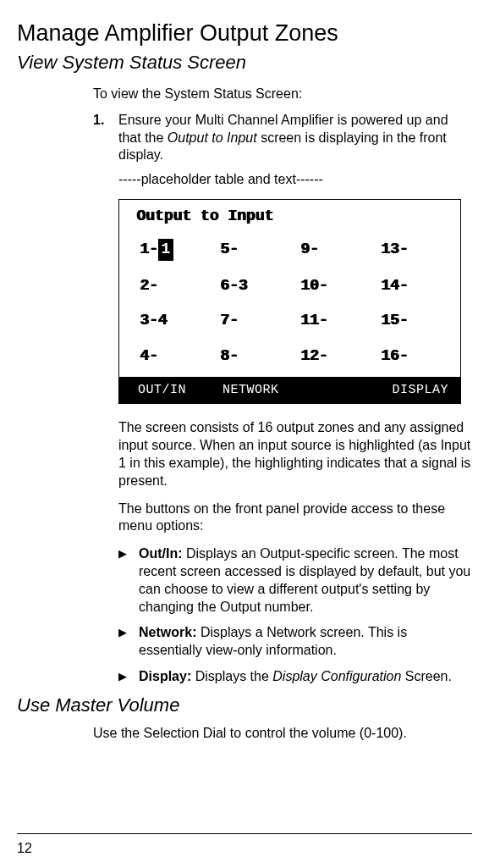 The image size is (489, 868). Describe the element at coordinates (340, 286) in the screenshot. I see `lcd-cell-3: 10-` at that location.